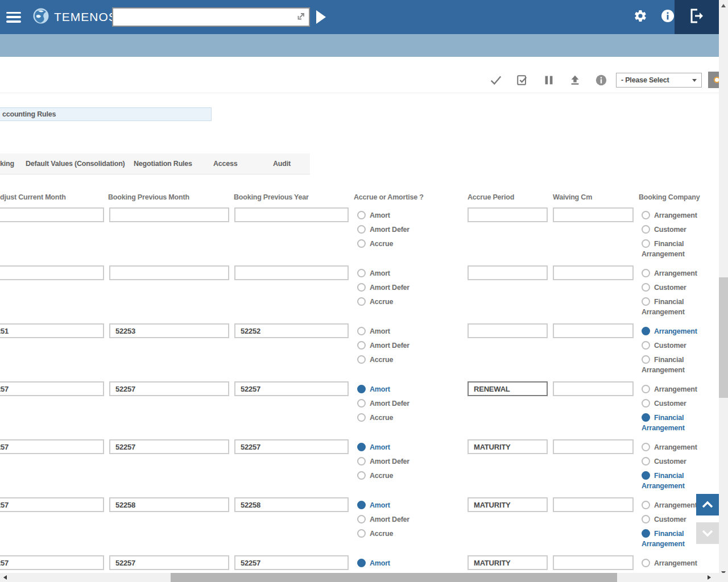  I want to click on info-circle-icon, so click(601, 80).